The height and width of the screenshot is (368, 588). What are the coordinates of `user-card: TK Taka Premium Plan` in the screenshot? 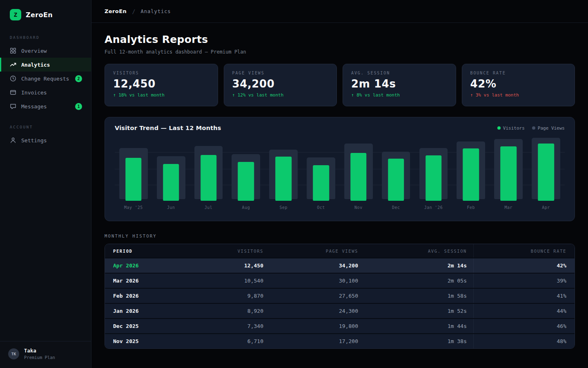 It's located at (46, 355).